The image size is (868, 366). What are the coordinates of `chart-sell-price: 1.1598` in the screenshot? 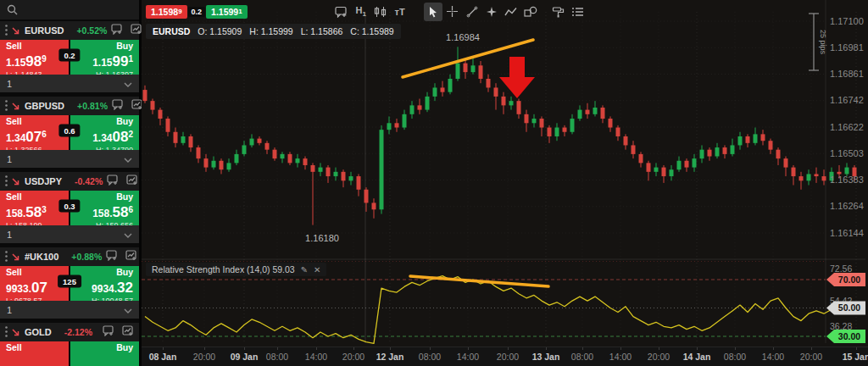 It's located at (164, 12).